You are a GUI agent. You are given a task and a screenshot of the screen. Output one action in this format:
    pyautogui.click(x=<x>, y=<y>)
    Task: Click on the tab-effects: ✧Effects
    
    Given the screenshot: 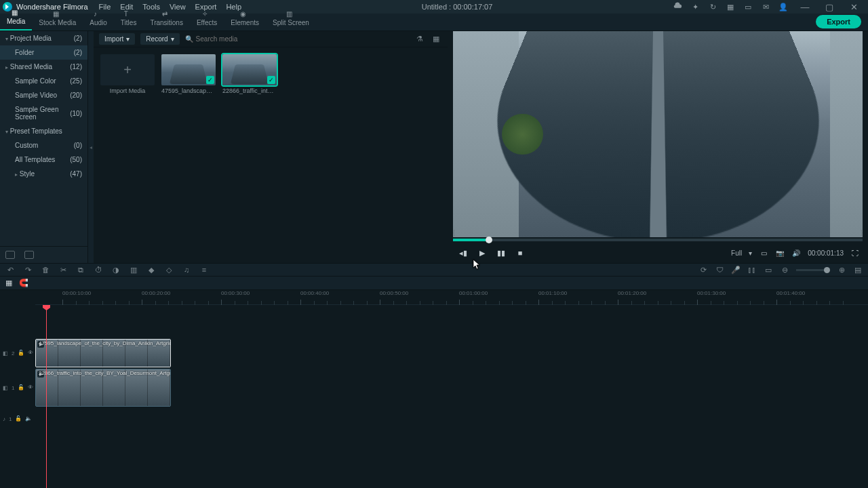 What is the action you would take?
    pyautogui.click(x=207, y=19)
    